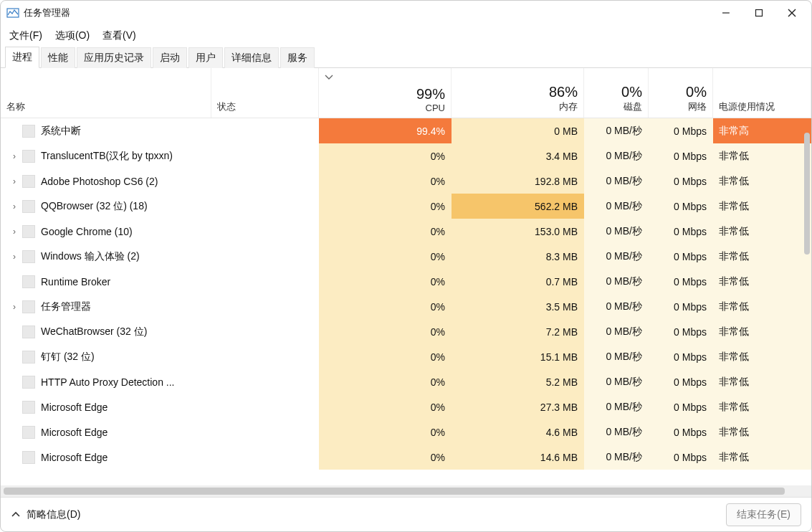  What do you see at coordinates (386, 130) in the screenshot?
I see `cpu-cell: 99.4%` at bounding box center [386, 130].